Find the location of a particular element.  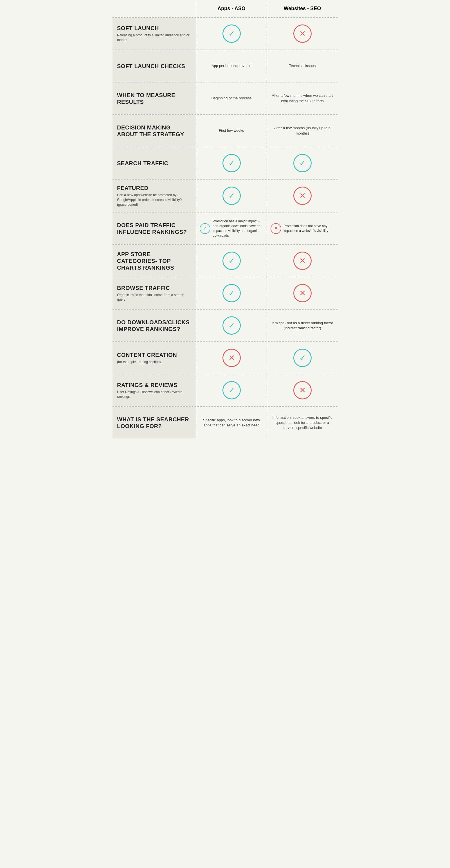

table-row: SEARCH TRAFFIC✓✓ is located at coordinates (225, 163).